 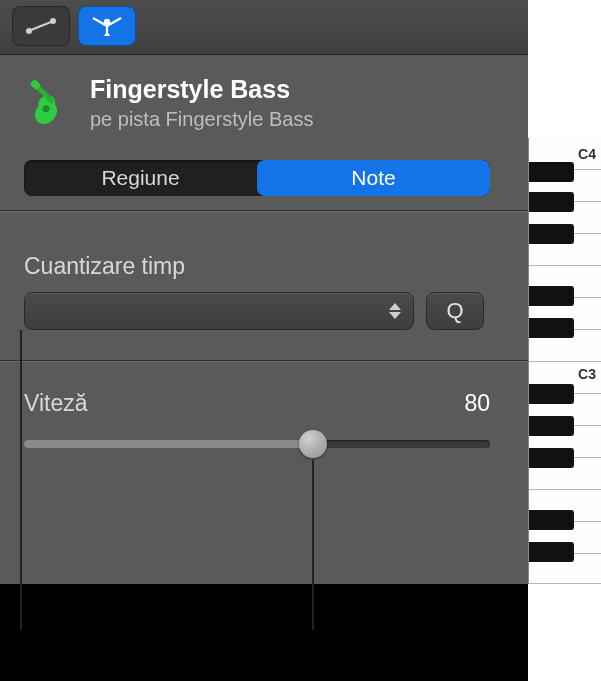 I want to click on automation-button, so click(x=41, y=26).